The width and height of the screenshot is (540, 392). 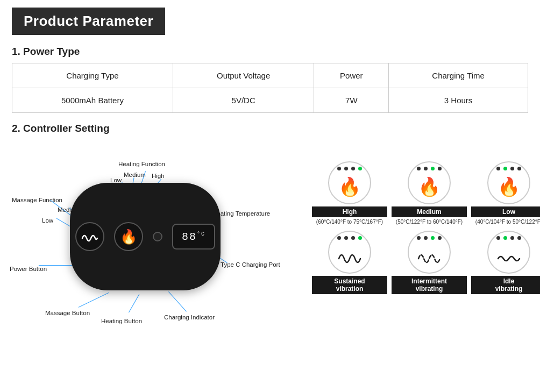 I want to click on col-charging-type: Charging Type, so click(x=93, y=76).